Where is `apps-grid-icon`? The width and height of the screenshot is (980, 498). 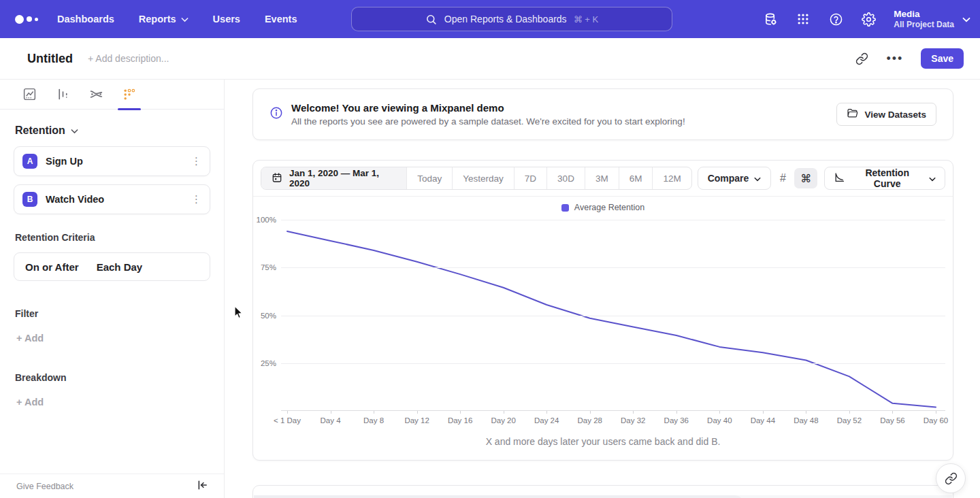
apps-grid-icon is located at coordinates (803, 19).